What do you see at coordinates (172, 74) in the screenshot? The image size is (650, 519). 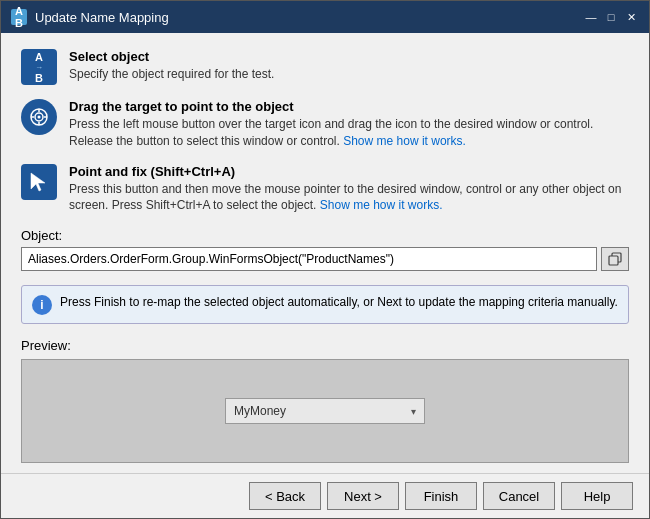 I see `step-select-object-desc: Specify the object required for the test…` at bounding box center [172, 74].